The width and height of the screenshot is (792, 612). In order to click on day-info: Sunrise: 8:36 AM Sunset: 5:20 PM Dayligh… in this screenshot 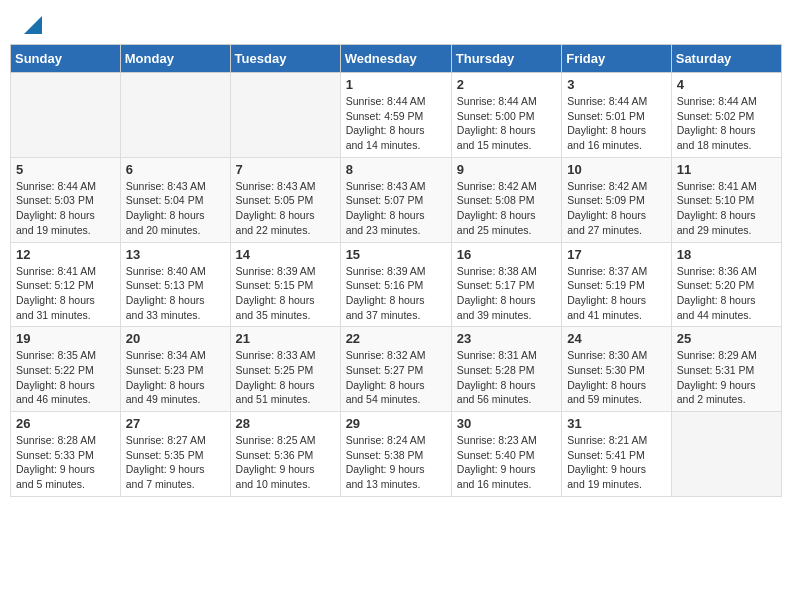, I will do `click(726, 294)`.